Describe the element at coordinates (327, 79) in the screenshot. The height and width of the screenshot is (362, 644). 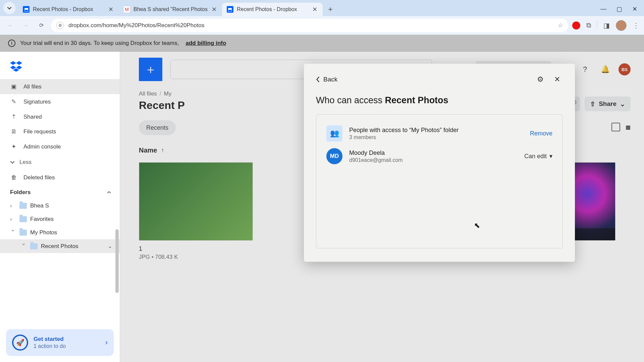
I see `back-button: Back` at that location.